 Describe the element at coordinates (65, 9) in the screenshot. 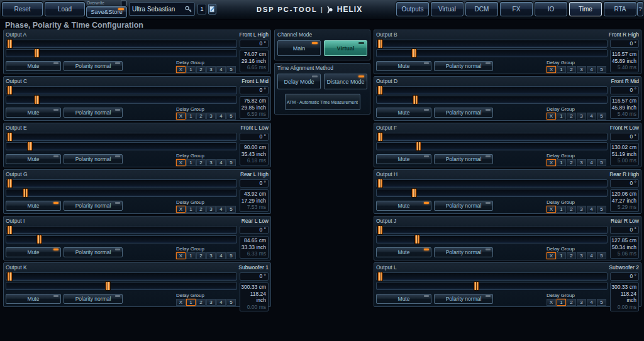

I see `load-button: Load` at that location.